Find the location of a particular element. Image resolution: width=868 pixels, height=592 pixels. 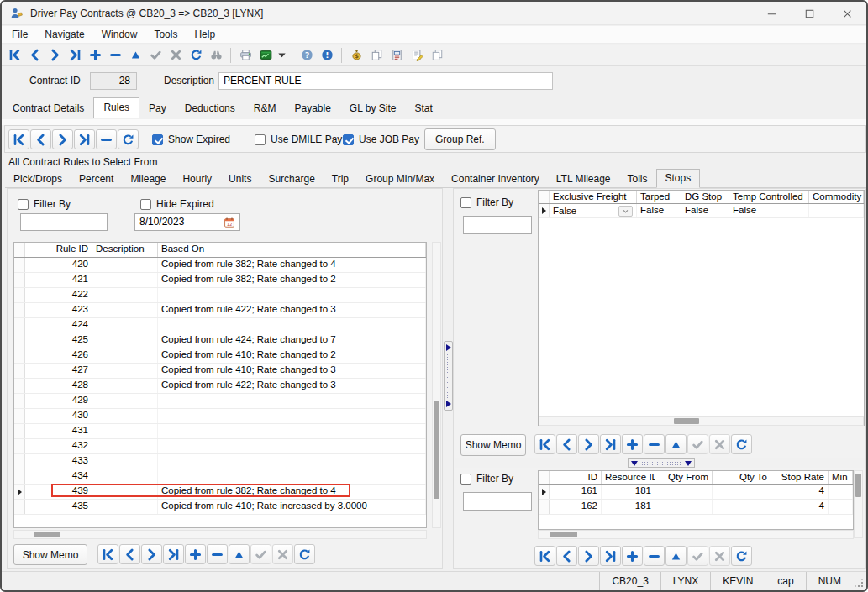

column-header-id: ID is located at coordinates (576, 477).